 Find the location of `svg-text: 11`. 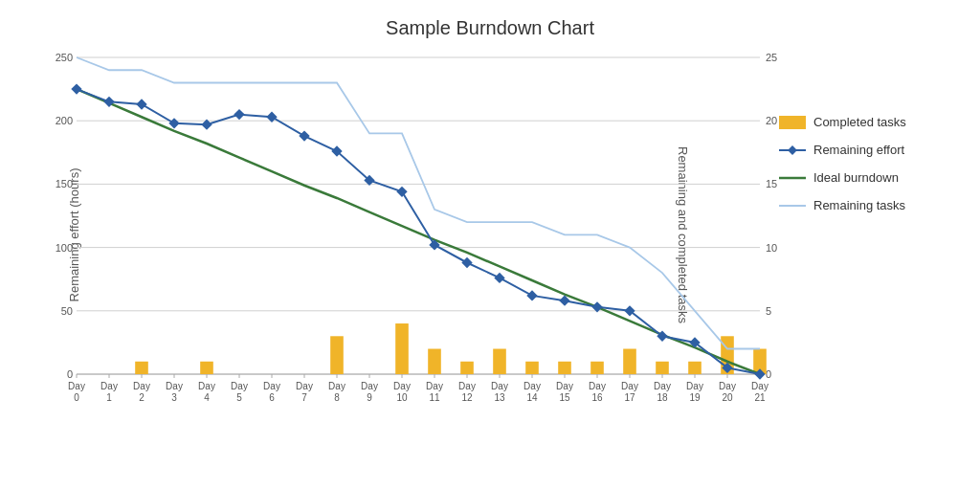

svg-text: 11 is located at coordinates (434, 398).